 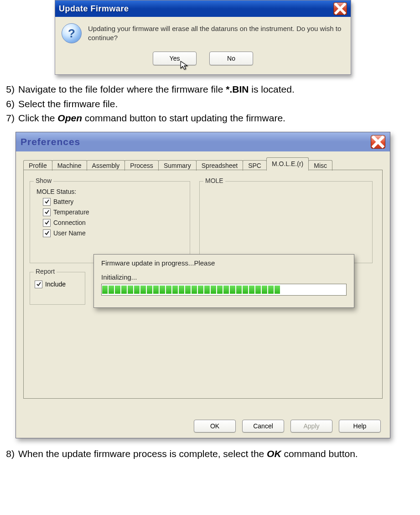 I want to click on step8-bi: OK, so click(x=274, y=453).